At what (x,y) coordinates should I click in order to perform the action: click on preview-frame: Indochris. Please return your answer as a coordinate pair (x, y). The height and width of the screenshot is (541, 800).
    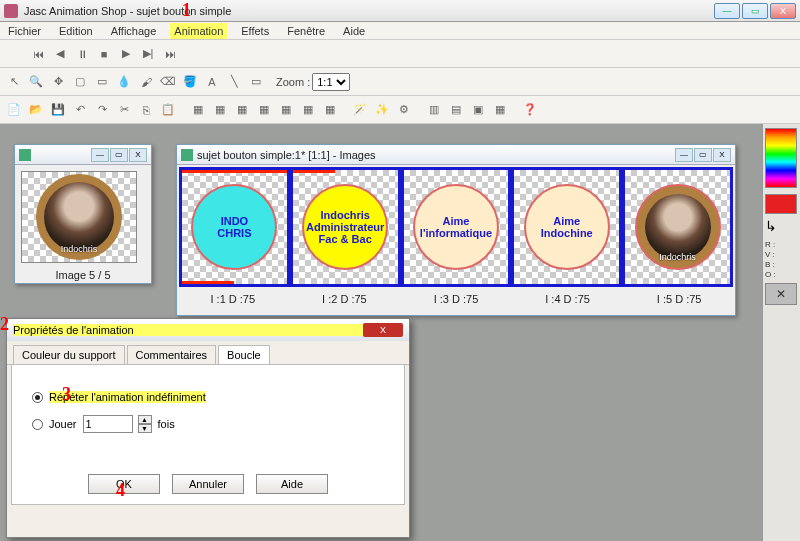
    Looking at the image, I should click on (79, 217).